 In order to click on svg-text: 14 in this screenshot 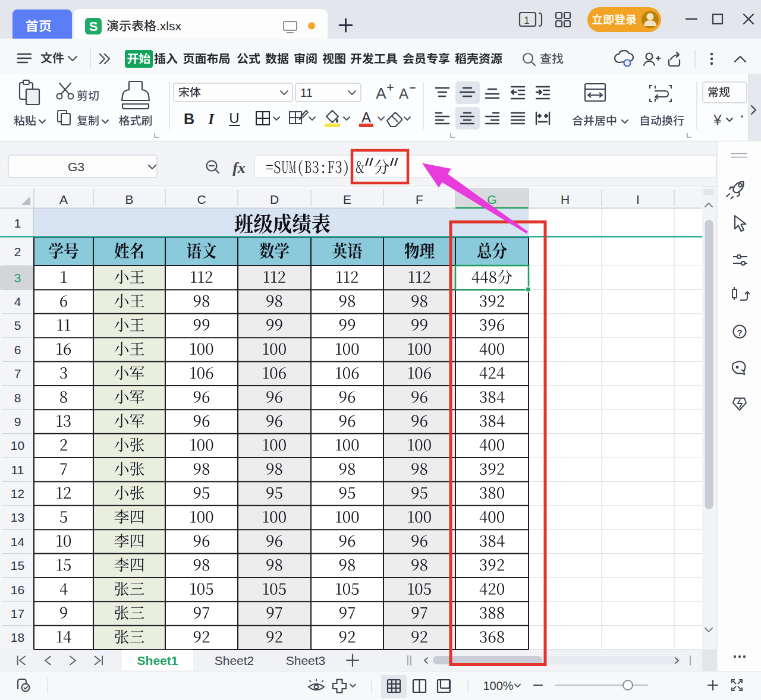, I will do `click(18, 542)`.